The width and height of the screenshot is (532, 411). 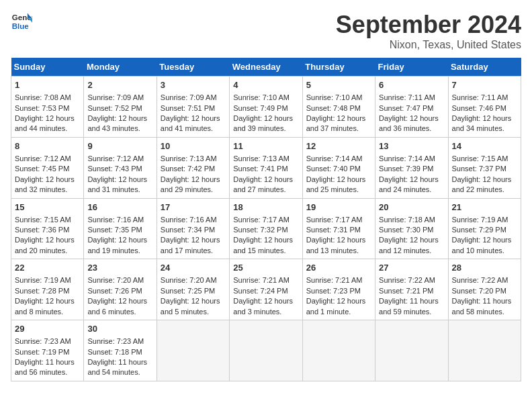 What do you see at coordinates (47, 129) in the screenshot?
I see `day-info-line: and 44 minutes.` at bounding box center [47, 129].